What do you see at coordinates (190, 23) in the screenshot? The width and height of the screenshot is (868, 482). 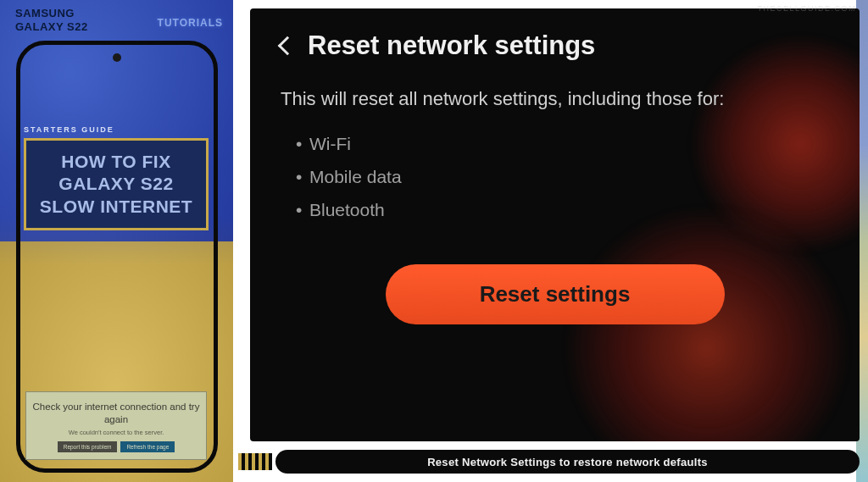 I see `tutorials-badge: TUTORIALS` at bounding box center [190, 23].